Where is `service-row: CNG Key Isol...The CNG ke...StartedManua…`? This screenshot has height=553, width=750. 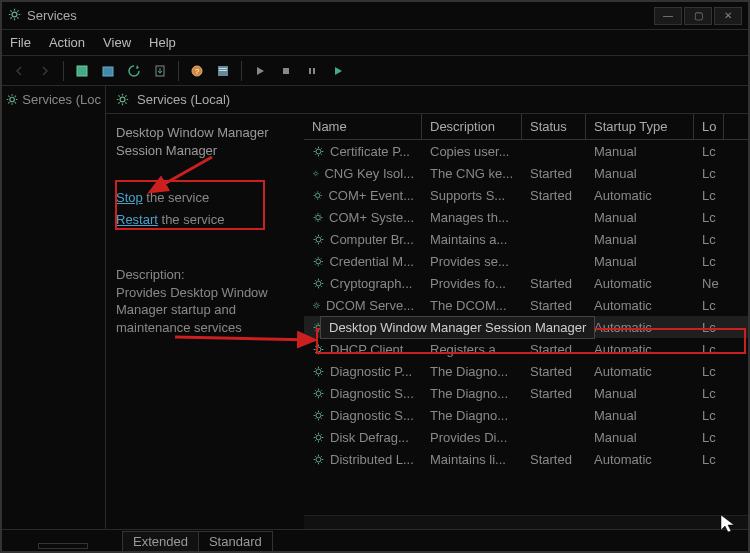 service-row: CNG Key Isol...The CNG ke...StartedManua… is located at coordinates (526, 173).